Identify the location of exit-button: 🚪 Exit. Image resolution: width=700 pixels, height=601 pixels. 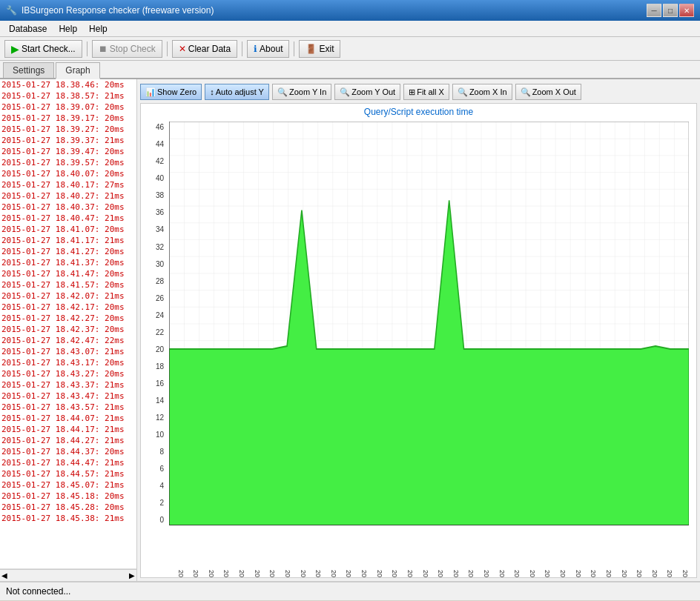
(320, 49).